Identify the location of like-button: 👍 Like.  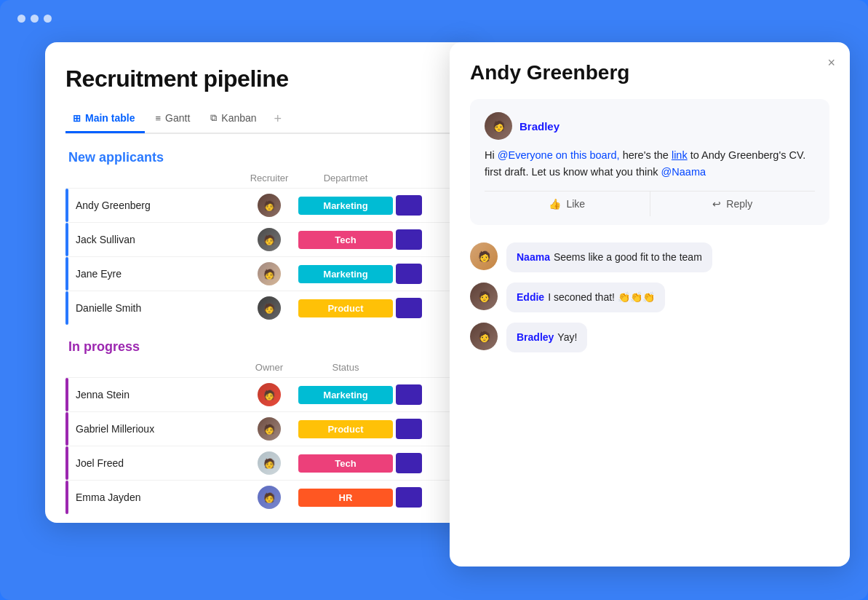
(568, 204).